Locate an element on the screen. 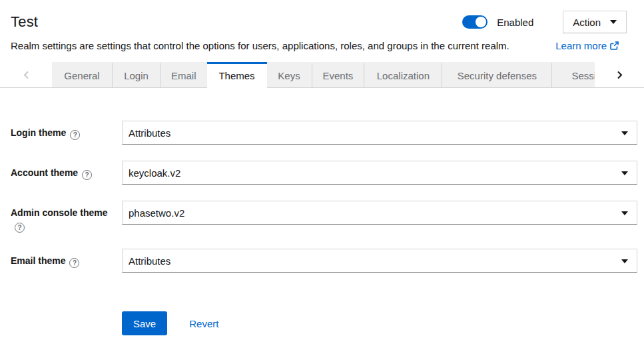 The height and width of the screenshot is (358, 644). form-row-admin-console-theme: Admin console theme? phasetwo.v2 is located at coordinates (324, 217).